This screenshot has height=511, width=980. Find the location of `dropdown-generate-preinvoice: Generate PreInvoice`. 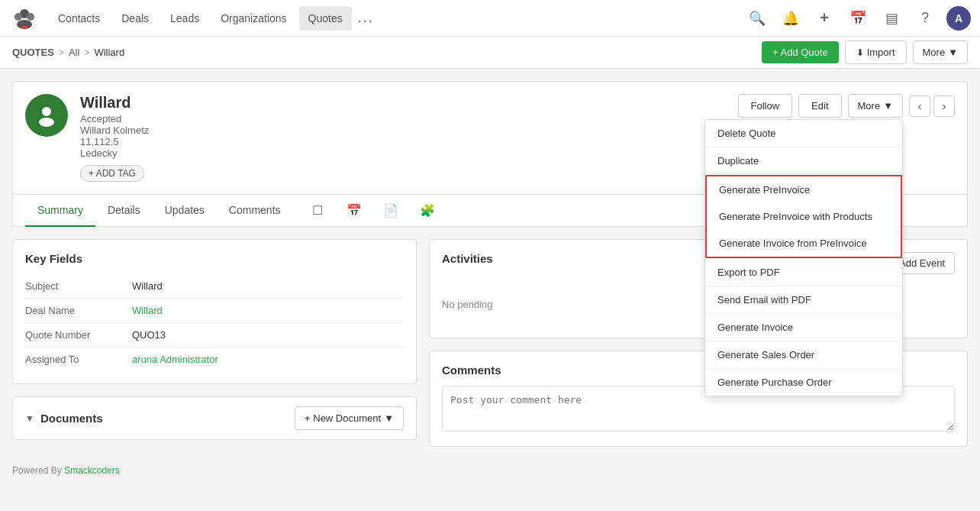

dropdown-generate-preinvoice: Generate PreInvoice is located at coordinates (804, 189).